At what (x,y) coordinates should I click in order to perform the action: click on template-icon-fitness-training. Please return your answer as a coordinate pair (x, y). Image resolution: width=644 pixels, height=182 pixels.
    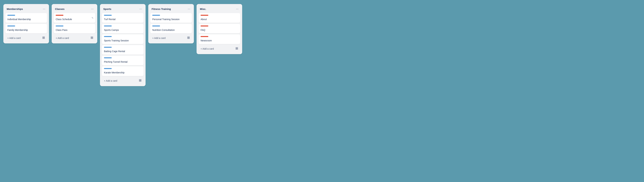
    Looking at the image, I should click on (188, 38).